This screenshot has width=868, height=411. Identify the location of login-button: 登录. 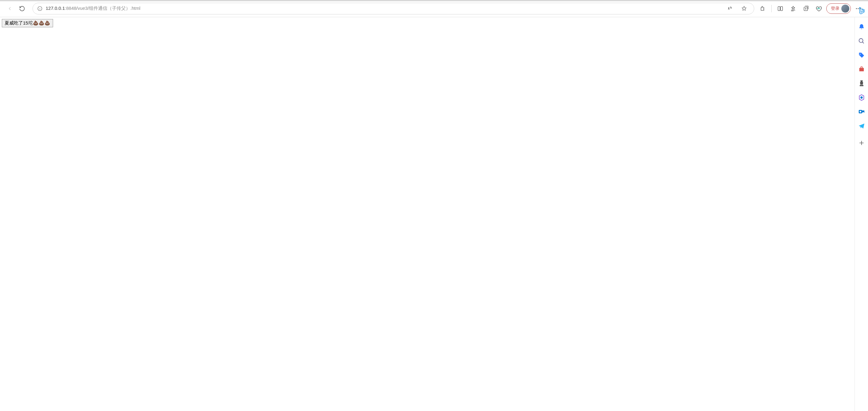
(838, 9).